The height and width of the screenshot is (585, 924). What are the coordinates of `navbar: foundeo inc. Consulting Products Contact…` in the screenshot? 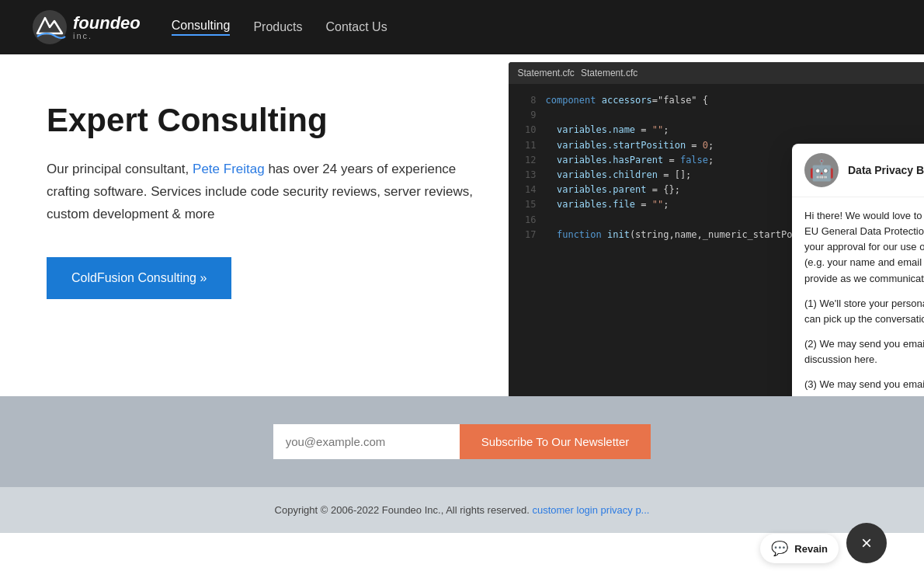 It's located at (462, 27).